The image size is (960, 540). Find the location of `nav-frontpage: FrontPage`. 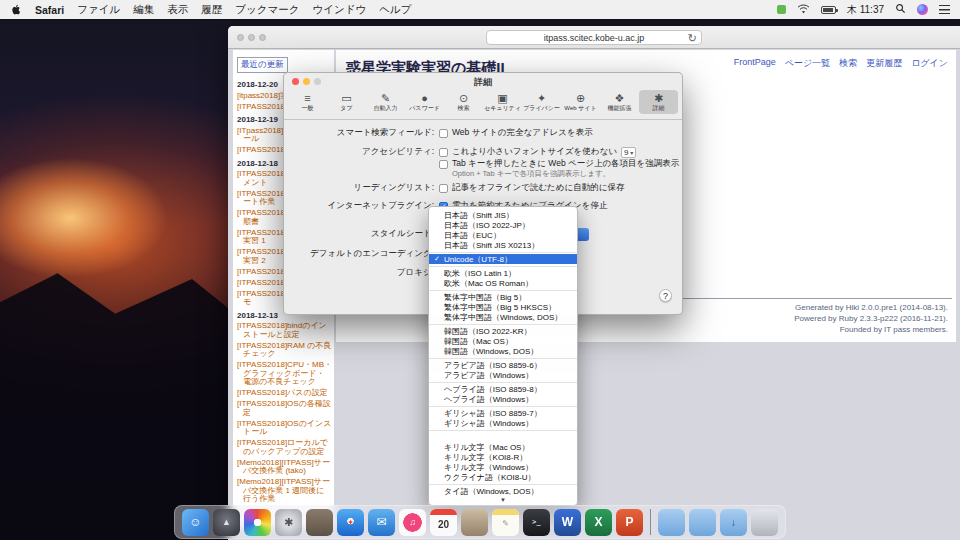

nav-frontpage: FrontPage is located at coordinates (755, 64).